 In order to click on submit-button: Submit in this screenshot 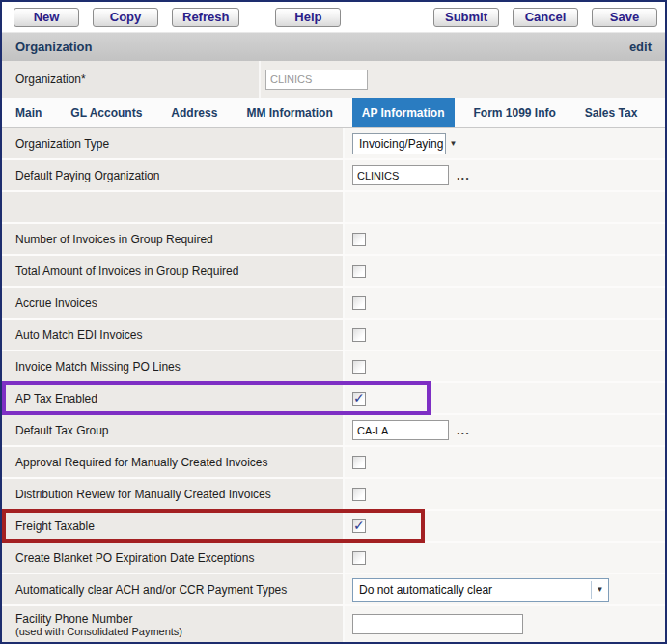, I will do `click(466, 17)`.